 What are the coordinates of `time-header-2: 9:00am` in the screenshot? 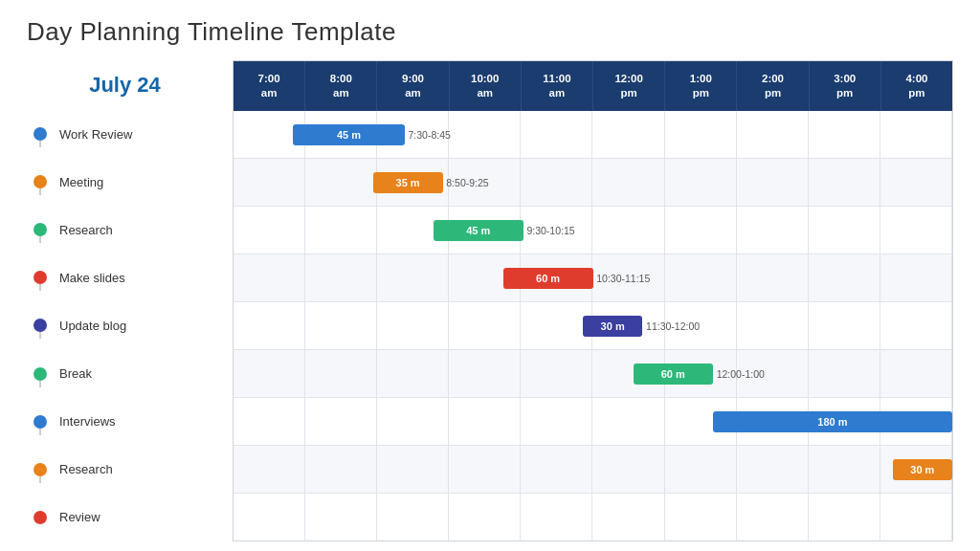 It's located at (413, 86).